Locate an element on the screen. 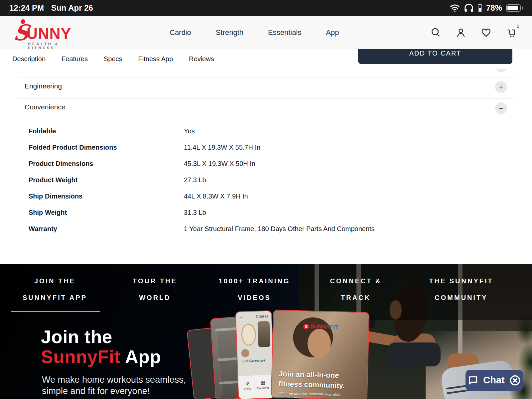  chat-button: Chat is located at coordinates (494, 380).